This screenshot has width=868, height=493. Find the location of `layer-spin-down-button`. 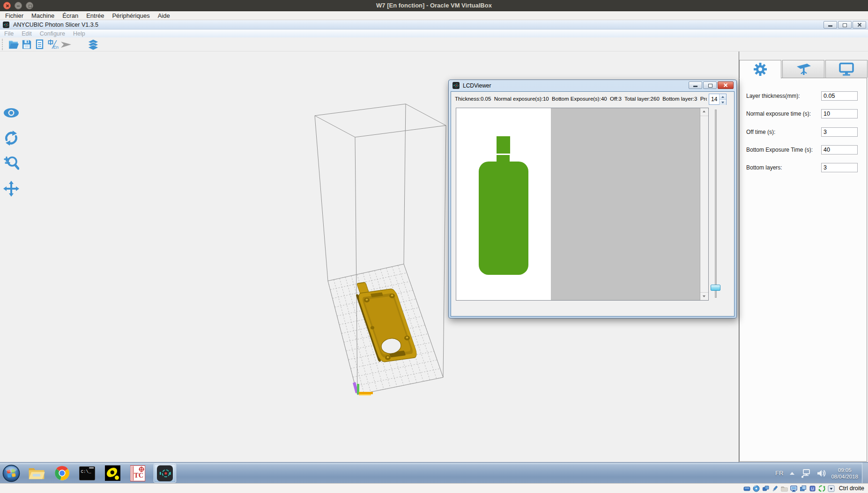

layer-spin-down-button is located at coordinates (723, 102).